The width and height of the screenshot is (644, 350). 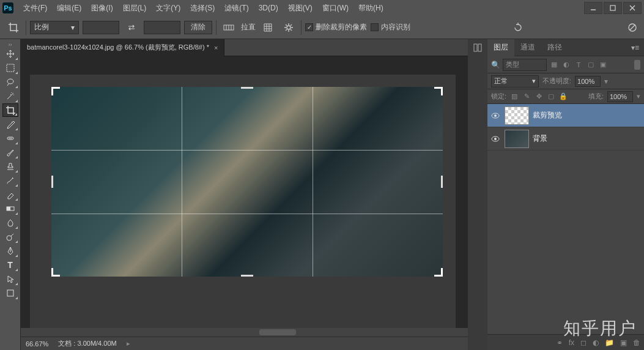 What do you see at coordinates (57, 271) in the screenshot?
I see `crop-handle-bl` at bounding box center [57, 271].